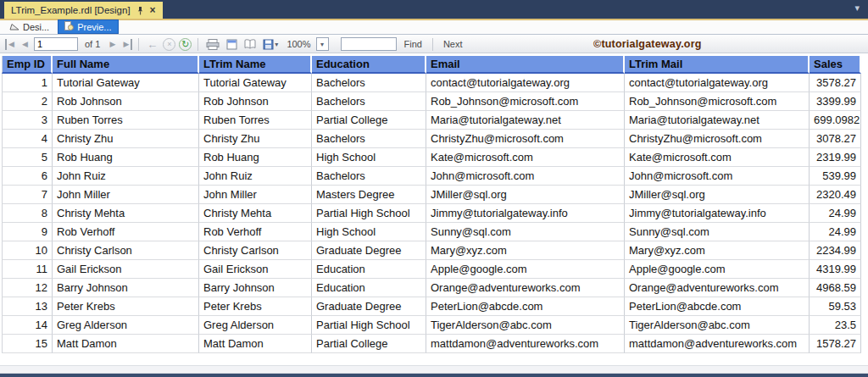  What do you see at coordinates (27, 176) in the screenshot?
I see `cell-emp-id: 6` at bounding box center [27, 176].